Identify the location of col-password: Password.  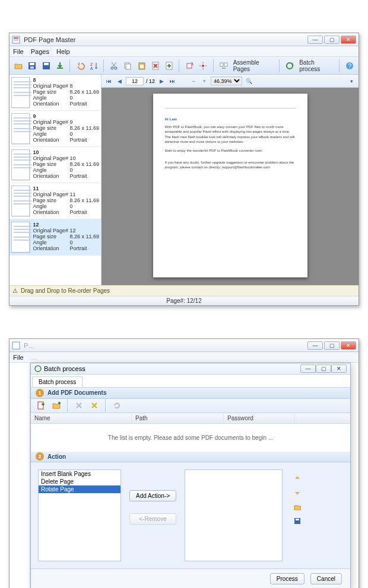
(259, 418).